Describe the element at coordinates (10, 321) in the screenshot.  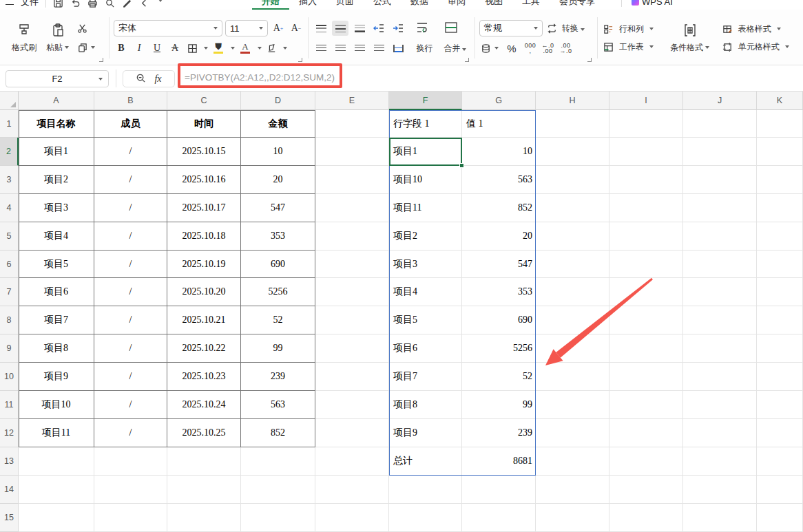
I see `row-header-8: 8` at that location.